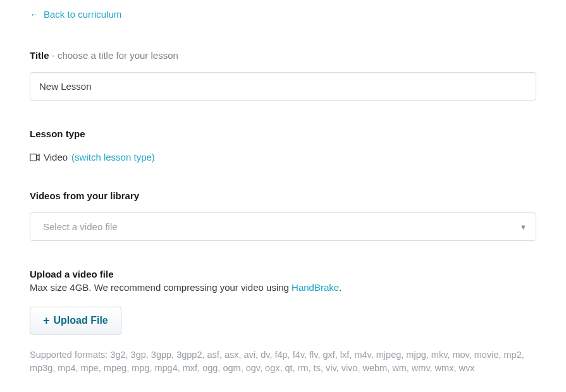 This screenshot has height=392, width=566. I want to click on chevron-down-icon: ▼, so click(524, 227).